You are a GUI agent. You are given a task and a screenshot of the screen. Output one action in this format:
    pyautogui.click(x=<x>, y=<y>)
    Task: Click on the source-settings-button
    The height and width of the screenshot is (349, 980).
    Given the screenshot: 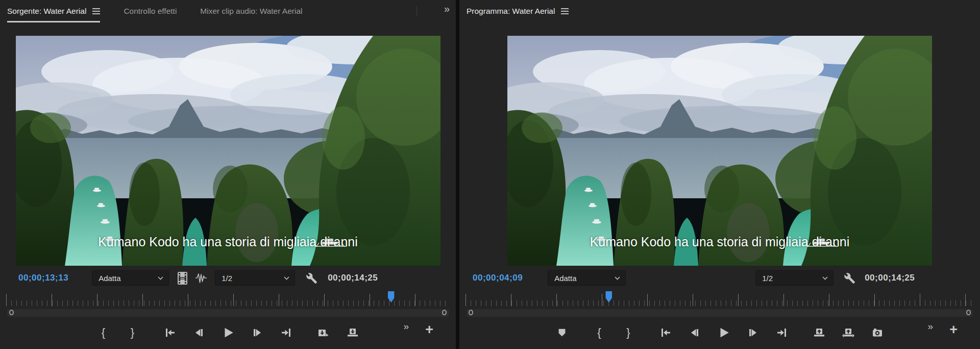 What is the action you would take?
    pyautogui.click(x=311, y=278)
    